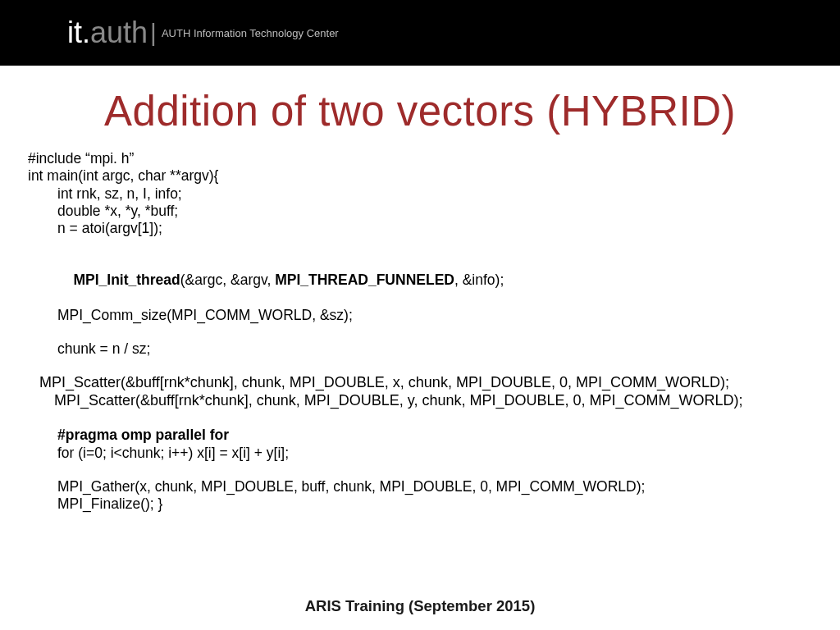 Image resolution: width=840 pixels, height=630 pixels. Describe the element at coordinates (79, 33) in the screenshot. I see `logo-it: it.` at that location.